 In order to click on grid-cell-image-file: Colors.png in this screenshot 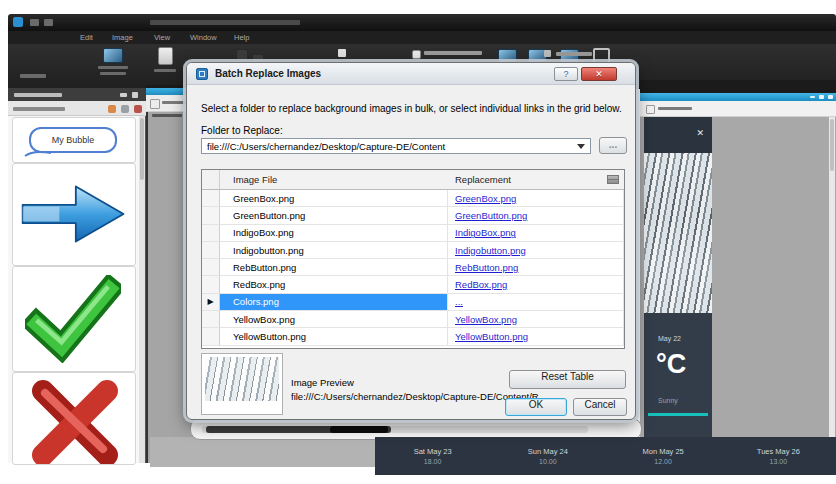, I will do `click(334, 302)`.